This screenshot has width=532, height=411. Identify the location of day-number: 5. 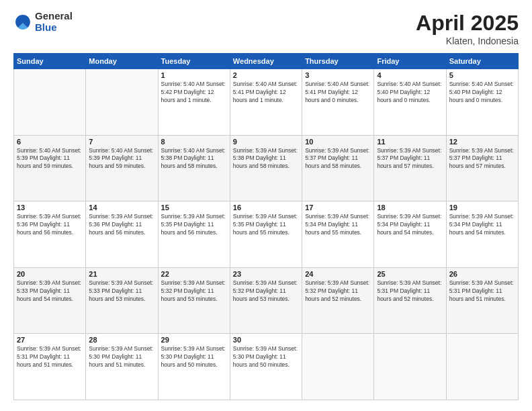
(482, 75).